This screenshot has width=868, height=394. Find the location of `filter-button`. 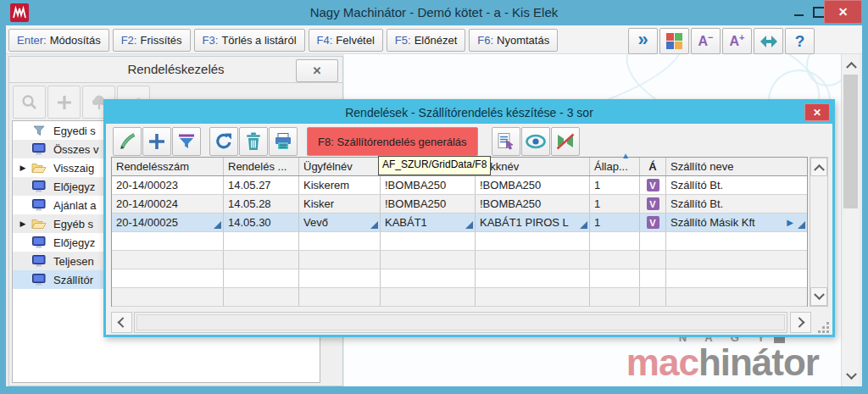

filter-button is located at coordinates (186, 142).